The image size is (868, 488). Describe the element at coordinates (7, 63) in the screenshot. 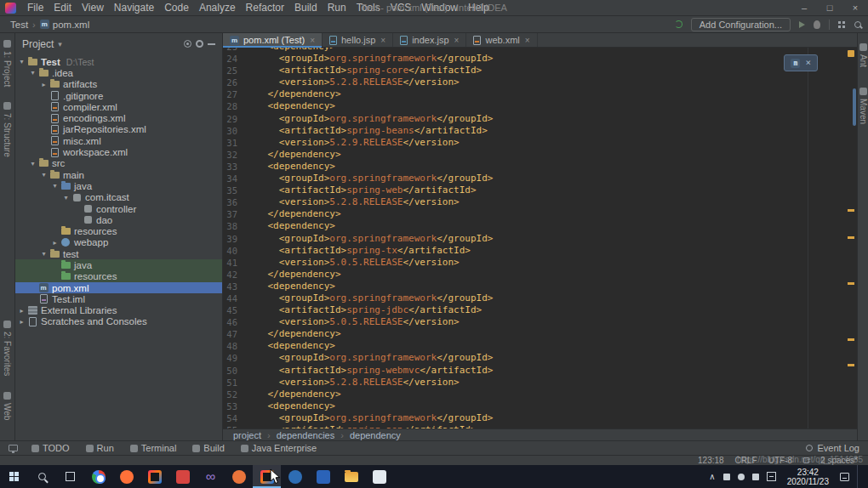

I see `tool-window-button-1-project: 1: Project` at that location.